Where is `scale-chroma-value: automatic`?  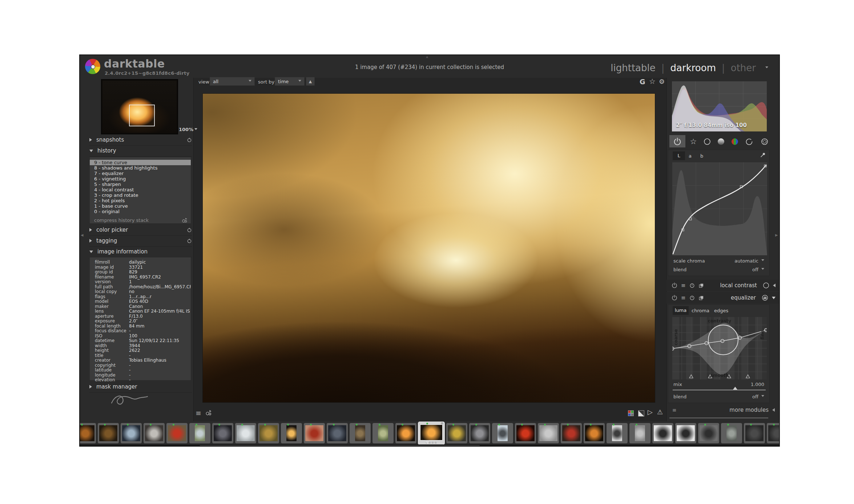
scale-chroma-value: automatic is located at coordinates (746, 261).